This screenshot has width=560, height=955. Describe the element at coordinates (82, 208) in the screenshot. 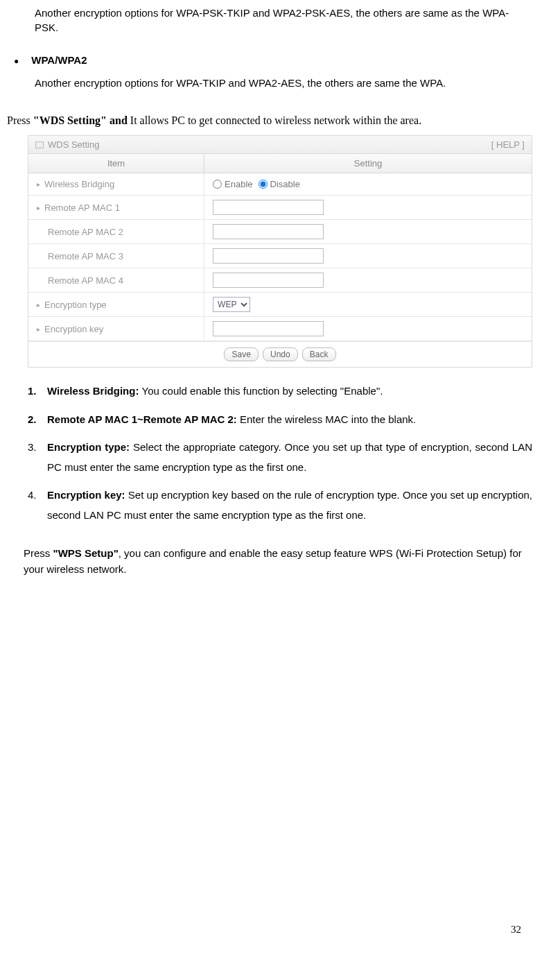

I see `mac1-label: Remote AP MAC 1` at that location.